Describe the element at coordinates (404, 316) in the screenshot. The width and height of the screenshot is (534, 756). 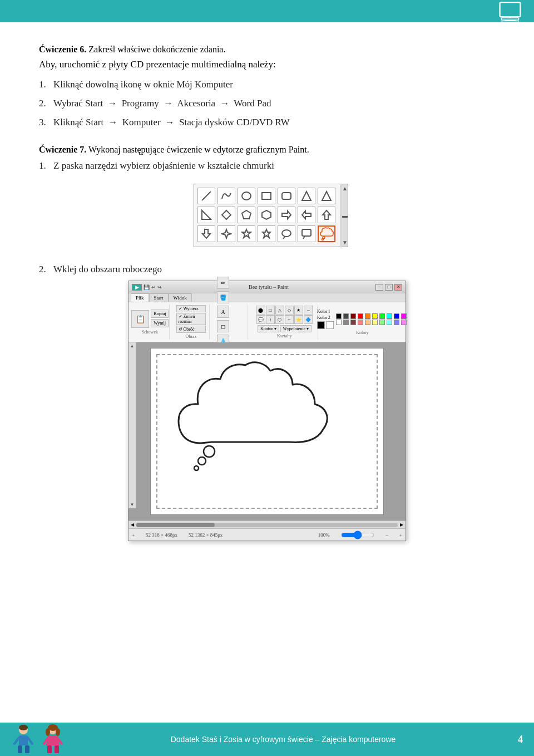
I see `swatch-magenta` at that location.